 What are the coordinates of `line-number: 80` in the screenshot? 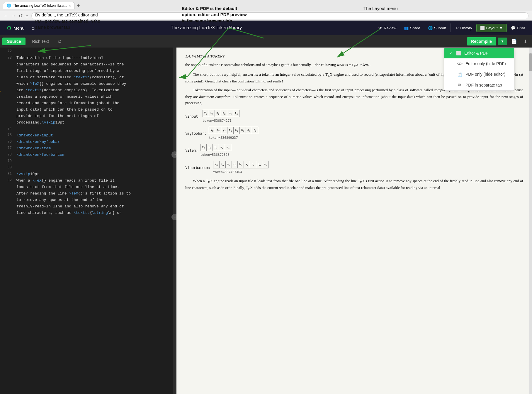 It's located at (7, 168).